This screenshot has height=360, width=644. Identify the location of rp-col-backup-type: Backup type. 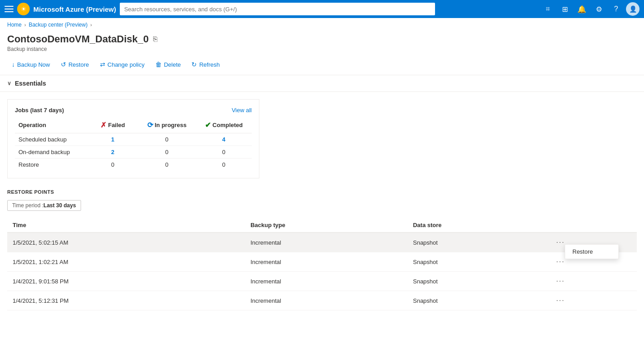
(326, 225).